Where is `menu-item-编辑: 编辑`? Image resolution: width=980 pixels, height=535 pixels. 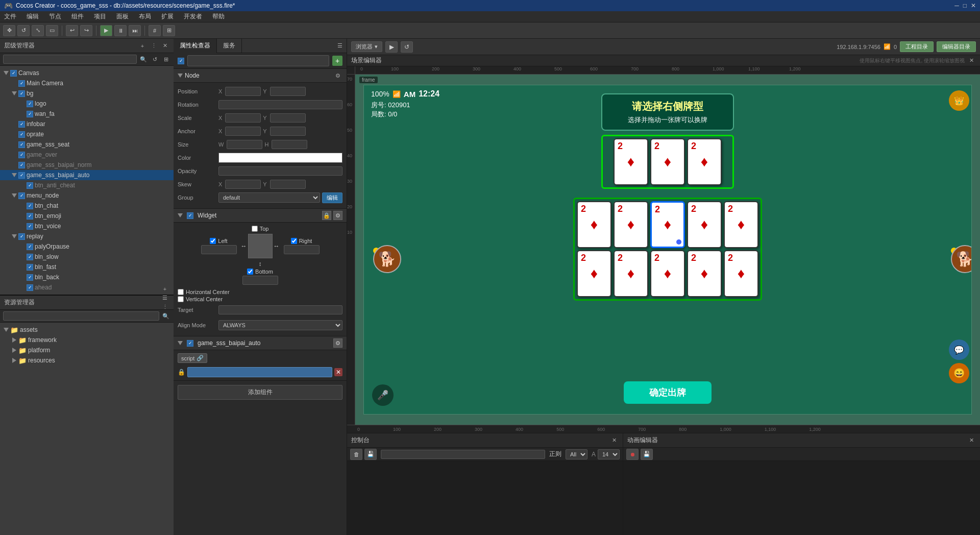
menu-item-编辑: 编辑 is located at coordinates (33, 16).